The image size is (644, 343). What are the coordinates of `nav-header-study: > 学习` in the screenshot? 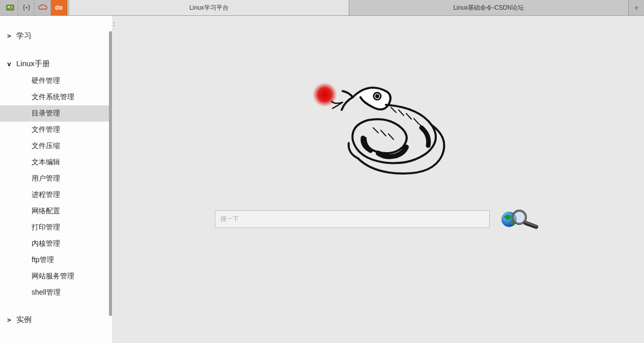 It's located at (54, 36).